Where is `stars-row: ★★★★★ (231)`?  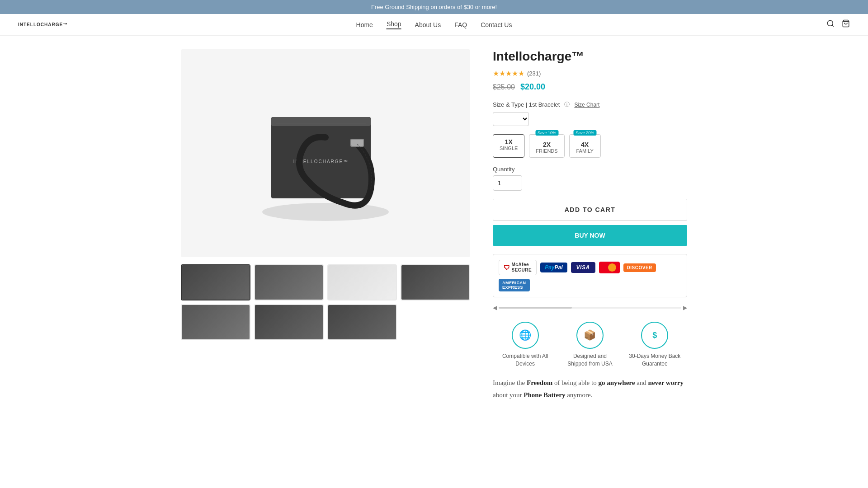 stars-row: ★★★★★ (231) is located at coordinates (590, 73).